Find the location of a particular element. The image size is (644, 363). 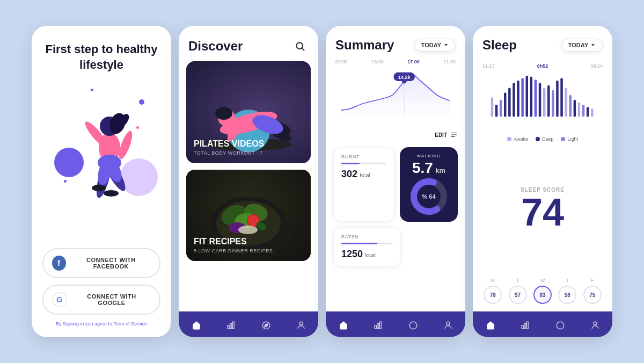

sleep-score-value: 74 is located at coordinates (543, 212).